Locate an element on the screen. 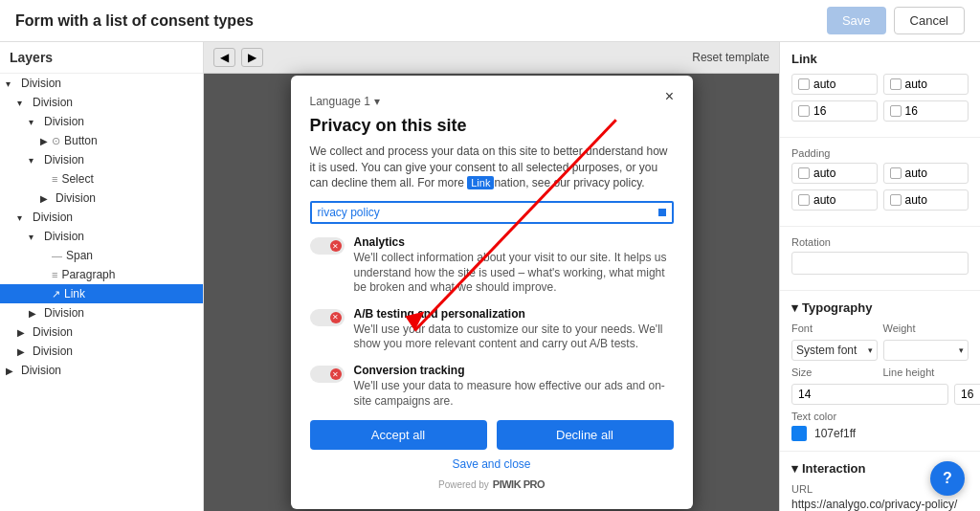 The image size is (980, 511). layer-type-icon: ≡ is located at coordinates (55, 275).